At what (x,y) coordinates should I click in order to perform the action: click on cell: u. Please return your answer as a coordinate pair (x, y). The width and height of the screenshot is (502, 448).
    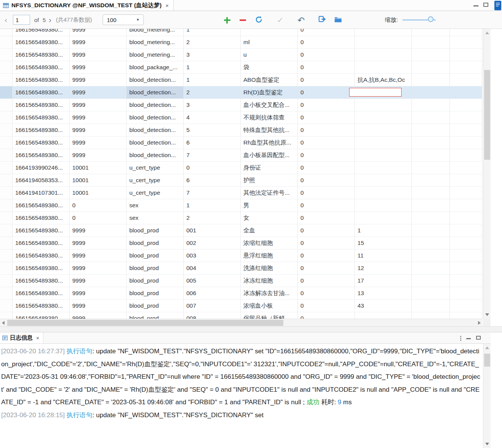
    Looking at the image, I should click on (269, 55).